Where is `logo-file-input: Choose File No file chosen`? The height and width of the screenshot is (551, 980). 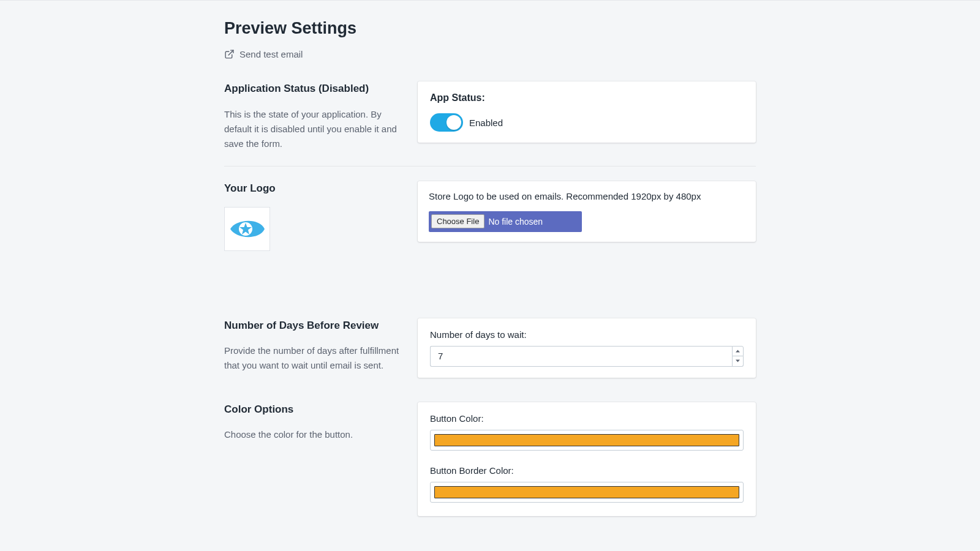 logo-file-input: Choose File No file chosen is located at coordinates (505, 222).